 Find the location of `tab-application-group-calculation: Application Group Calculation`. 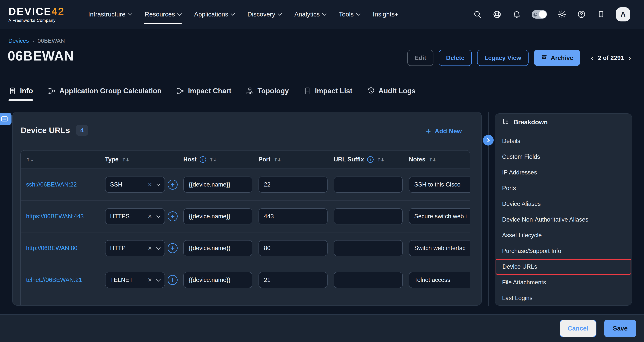

tab-application-group-calculation: Application Group Calculation is located at coordinates (104, 91).